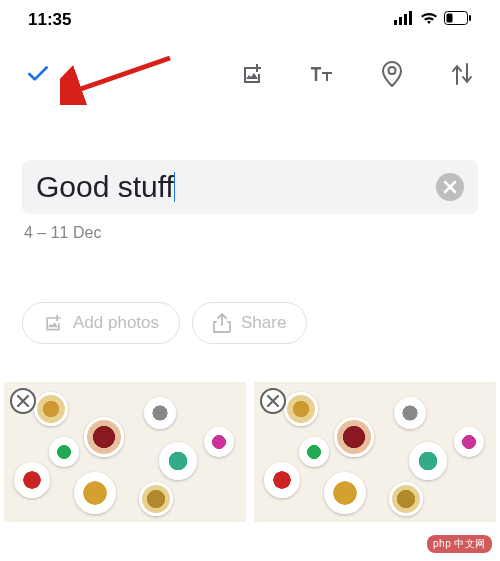 The width and height of the screenshot is (500, 561). What do you see at coordinates (116, 323) in the screenshot?
I see `add-photos-label: Add photos` at bounding box center [116, 323].